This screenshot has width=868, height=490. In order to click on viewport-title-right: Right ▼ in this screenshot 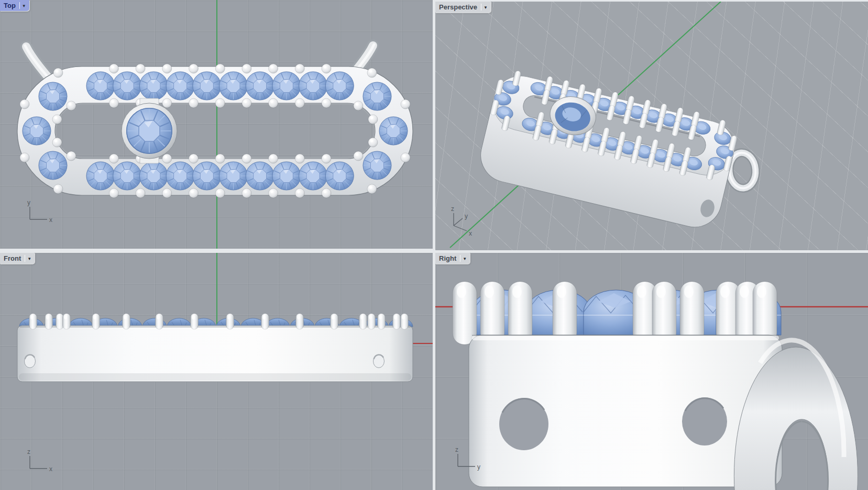, I will do `click(453, 259)`.